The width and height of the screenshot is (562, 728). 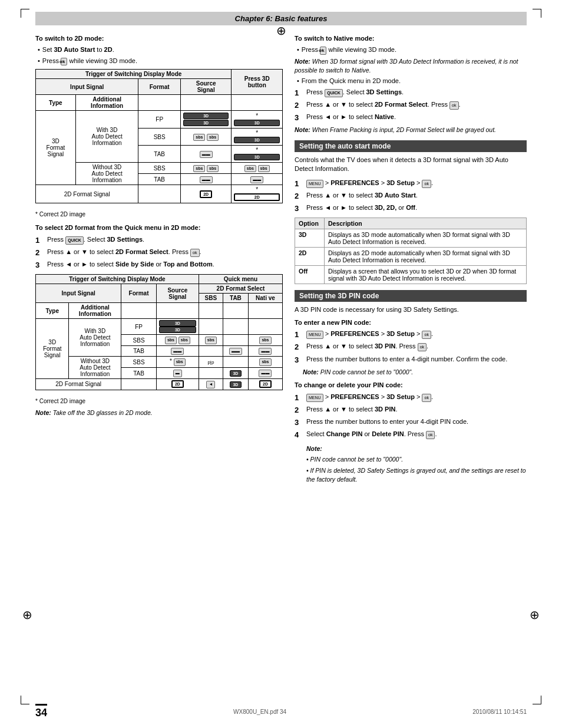 What do you see at coordinates (107, 174) in the screenshot?
I see `table1-without-detect: Without 3DAuto DetectInformation` at bounding box center [107, 174].